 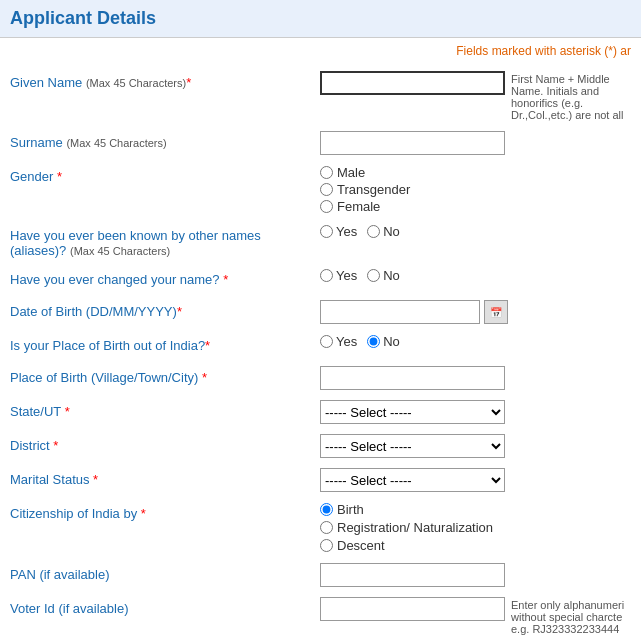 What do you see at coordinates (415, 528) in the screenshot?
I see `citizenship-registration-label: Registration/ Naturalization` at bounding box center [415, 528].